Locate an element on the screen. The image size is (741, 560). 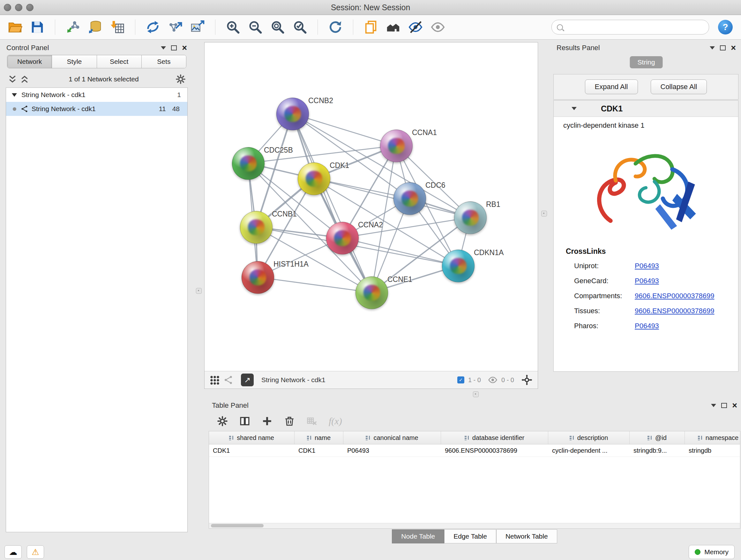
table-cell: cyclin-dependent ... is located at coordinates (589, 450).